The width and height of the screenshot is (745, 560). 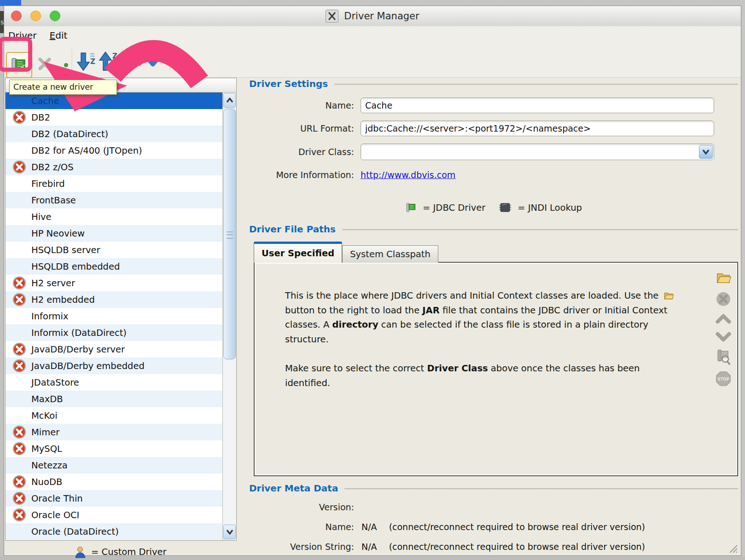 I want to click on driver-class-combobox, so click(x=537, y=152).